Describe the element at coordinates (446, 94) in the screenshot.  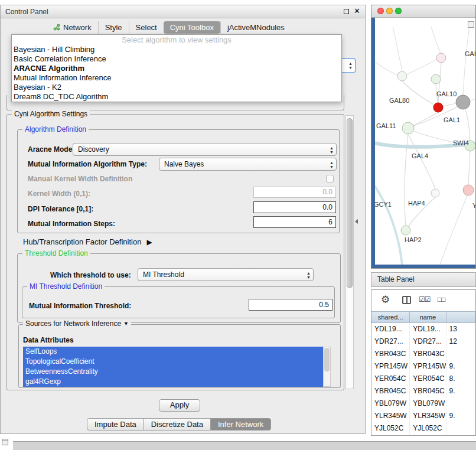
I see `node-label: GAL10` at that location.